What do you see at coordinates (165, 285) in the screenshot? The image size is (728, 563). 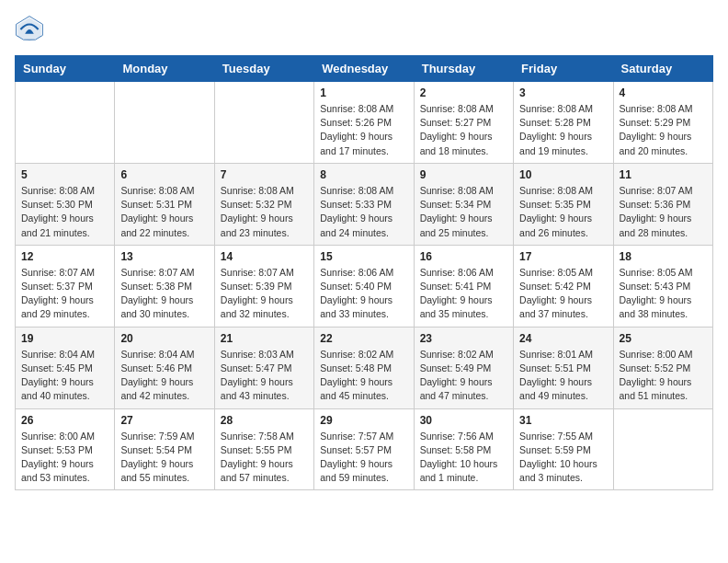 I see `calendar-cell: 13Sunrise: 8:07 AM Sunset: 5:38 PM Dayli…` at bounding box center [165, 285].